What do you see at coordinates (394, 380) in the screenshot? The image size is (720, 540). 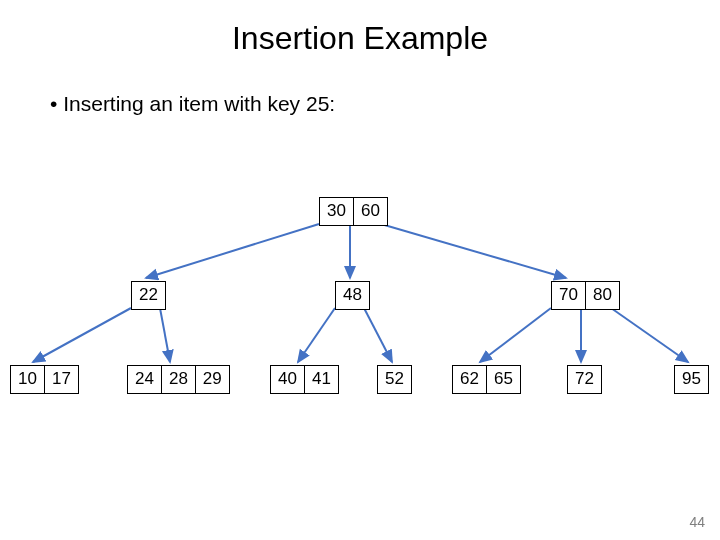 I see `key-cell: 52` at bounding box center [394, 380].